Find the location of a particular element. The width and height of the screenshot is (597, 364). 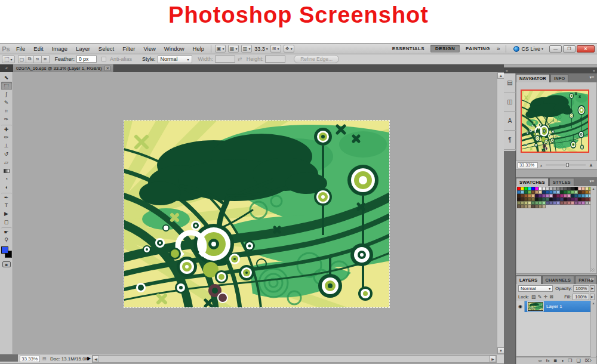

link-layers-icon: ∞ is located at coordinates (540, 360).